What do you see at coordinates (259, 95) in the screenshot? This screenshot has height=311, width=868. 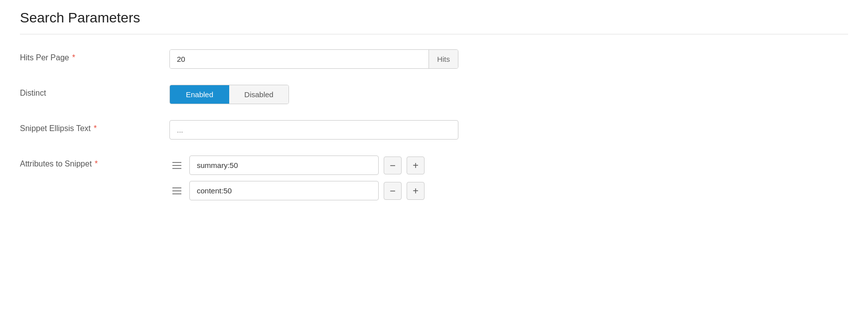 I see `distinct-disabled-button: Disabled` at bounding box center [259, 95].